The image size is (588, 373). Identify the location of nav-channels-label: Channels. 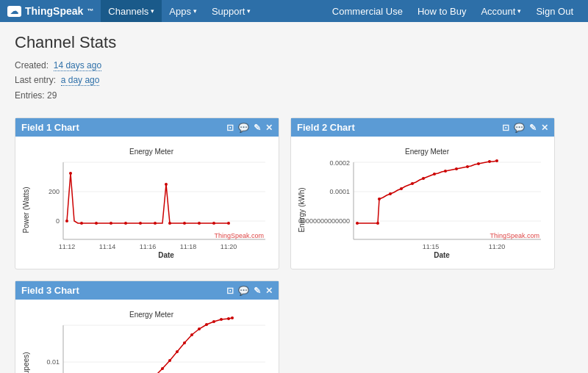
(128, 12).